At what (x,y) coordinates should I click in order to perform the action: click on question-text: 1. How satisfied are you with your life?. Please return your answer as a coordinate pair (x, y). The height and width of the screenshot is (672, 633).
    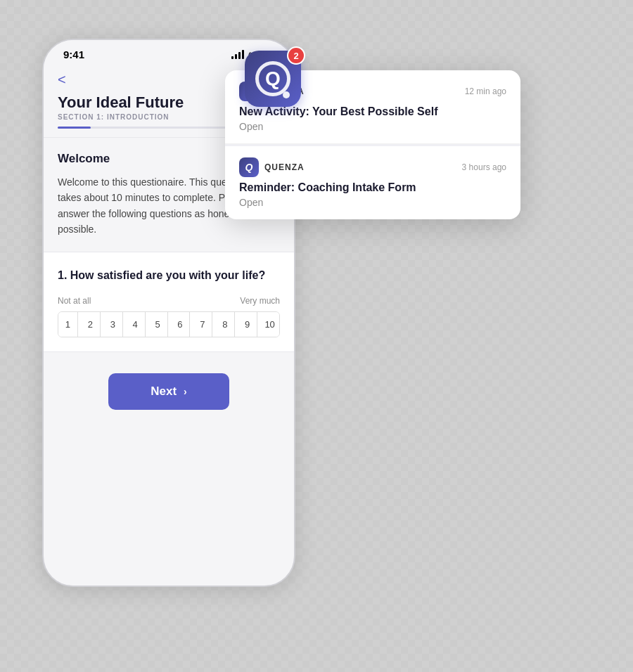
    Looking at the image, I should click on (169, 276).